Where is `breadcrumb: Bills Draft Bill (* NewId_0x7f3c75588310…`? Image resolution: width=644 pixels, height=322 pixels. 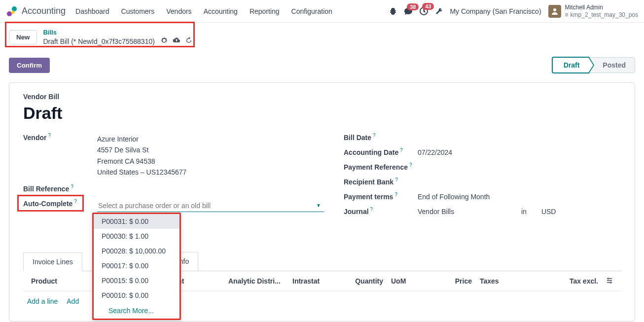 breadcrumb: Bills Draft Bill (* NewId_0x7f3c75588310… is located at coordinates (117, 37).